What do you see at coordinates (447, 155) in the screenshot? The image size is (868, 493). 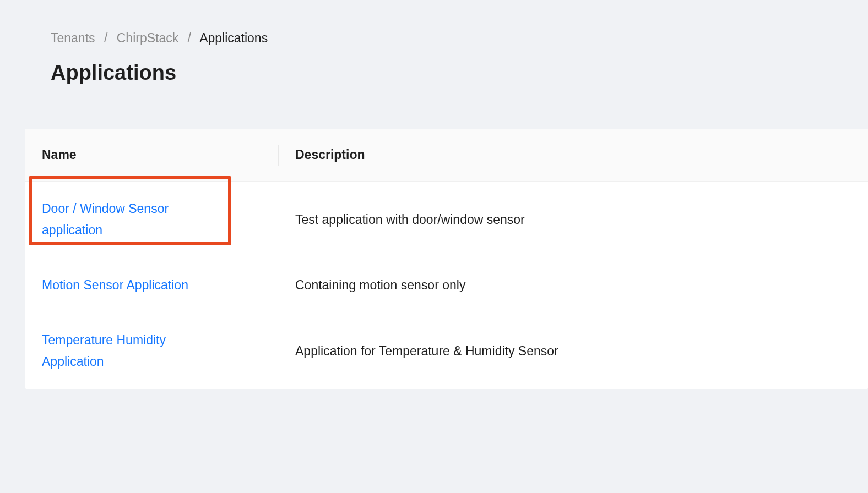 I see `table-header-row: Name Description` at bounding box center [447, 155].